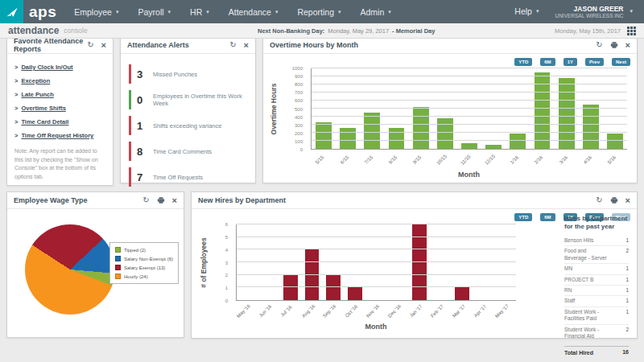  I want to click on report-link-label: Late Punch, so click(37, 95).